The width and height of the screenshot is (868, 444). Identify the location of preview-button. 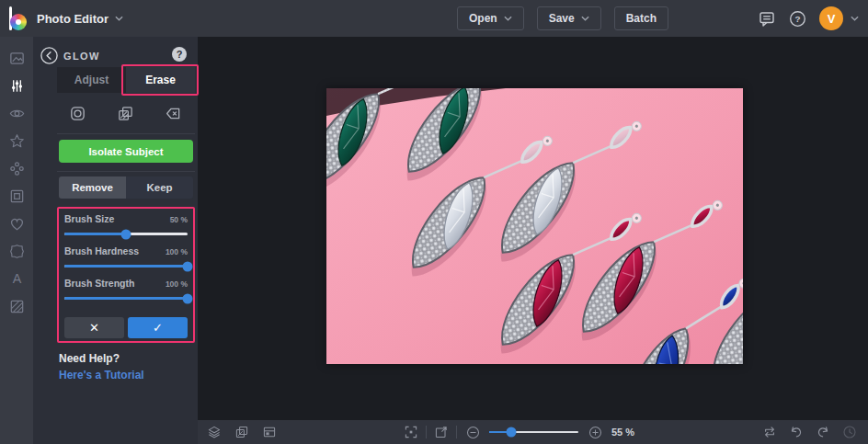
(441, 432).